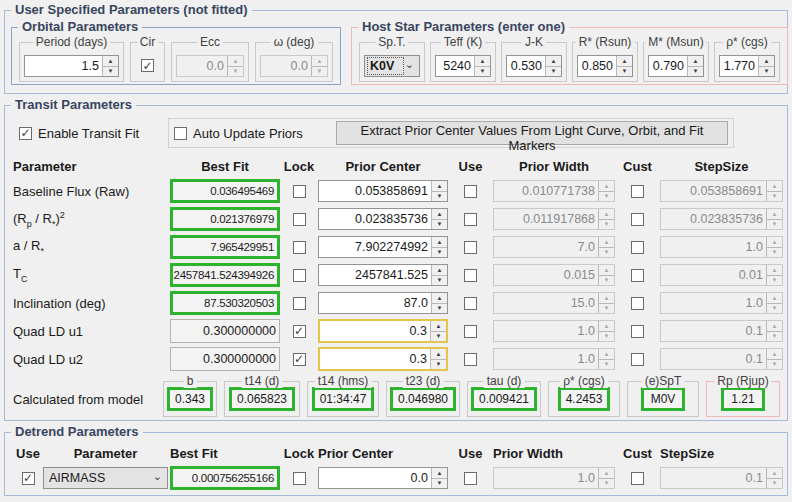 Image resolution: width=792 pixels, height=502 pixels. What do you see at coordinates (605, 66) in the screenshot?
I see `rstar-spinner: 0.850▲▼` at bounding box center [605, 66].